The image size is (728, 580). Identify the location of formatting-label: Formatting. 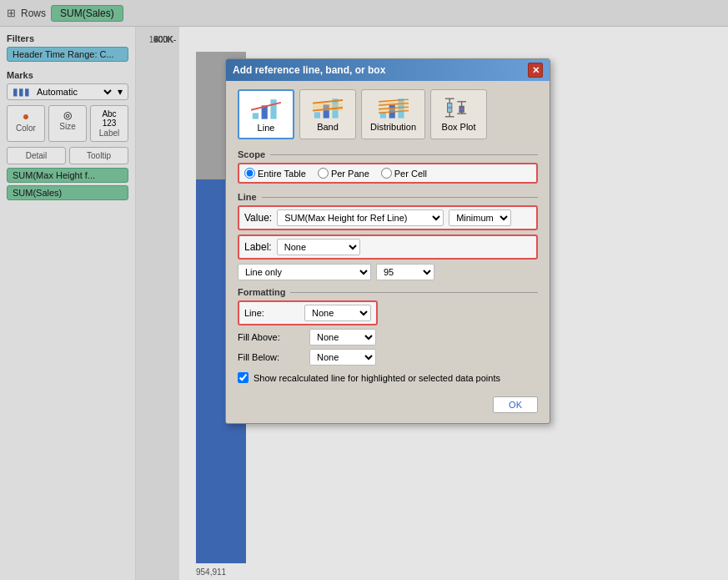
(388, 292).